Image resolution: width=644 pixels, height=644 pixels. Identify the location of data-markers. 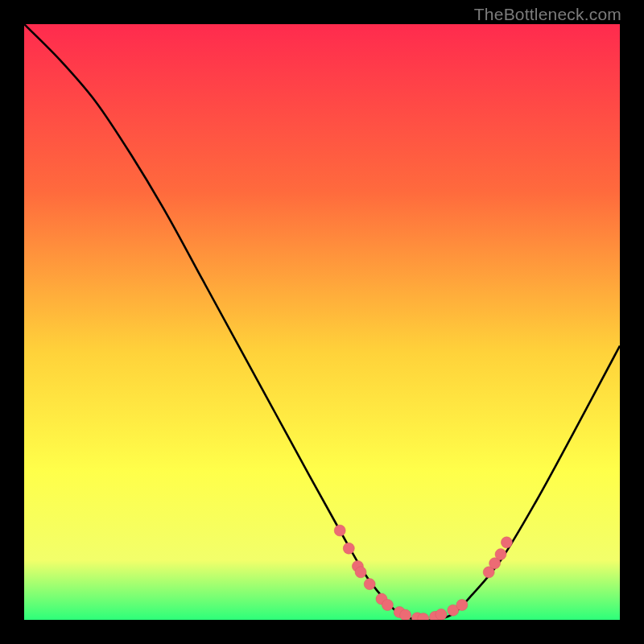
(423, 572).